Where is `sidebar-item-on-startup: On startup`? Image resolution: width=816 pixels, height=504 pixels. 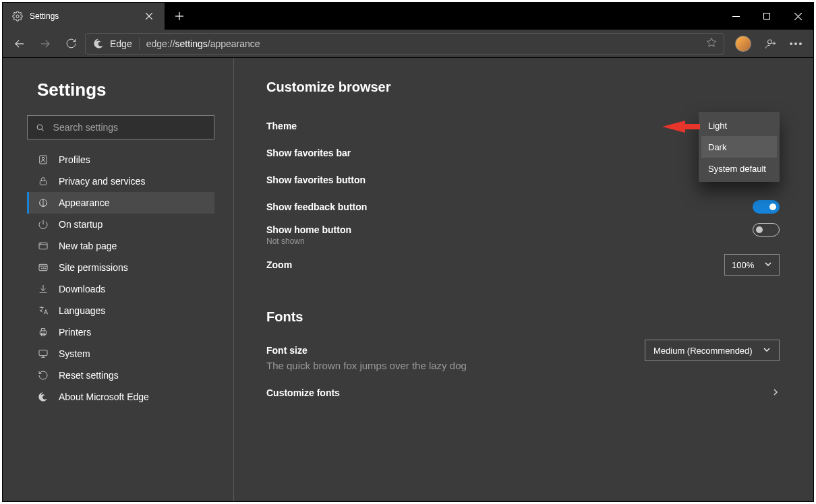 sidebar-item-on-startup: On startup is located at coordinates (121, 224).